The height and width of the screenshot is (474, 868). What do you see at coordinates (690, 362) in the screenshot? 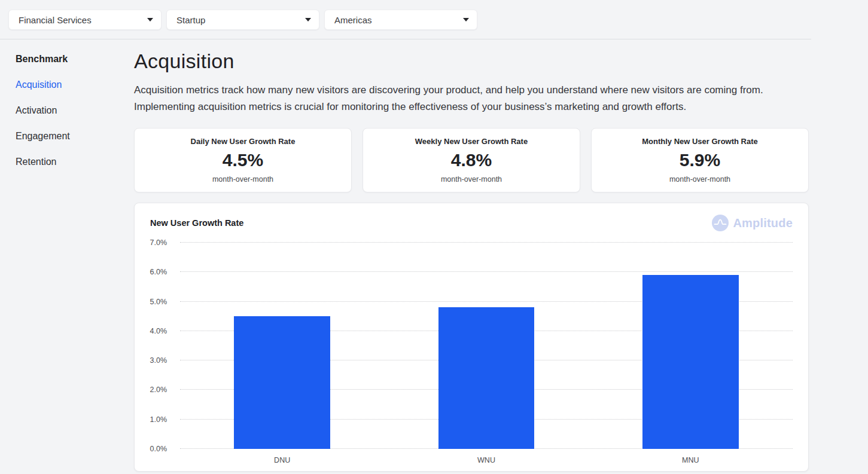
I see `bar-mnu` at bounding box center [690, 362].